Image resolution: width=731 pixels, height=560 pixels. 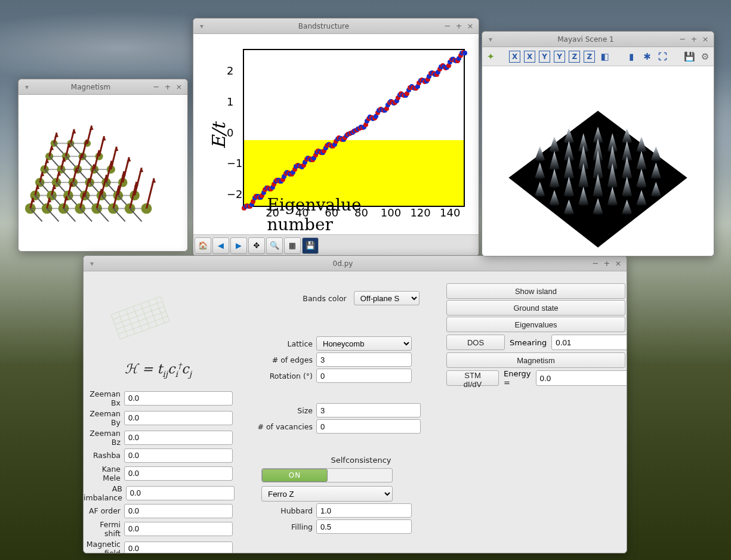 What do you see at coordinates (178, 547) in the screenshot?
I see `magnetic-field-input` at bounding box center [178, 547].